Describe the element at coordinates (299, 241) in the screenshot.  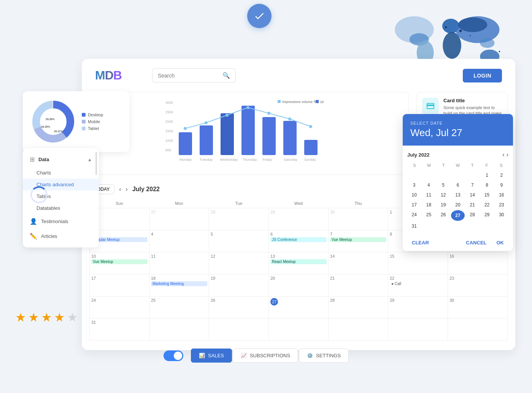
I see `calendar-cell: 6JS Conference` at that location.